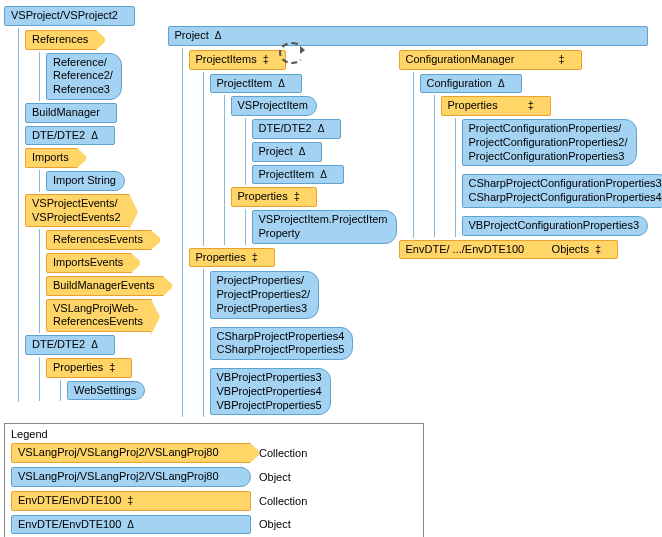 This screenshot has height=537, width=662. I want to click on csharp-project-properties: CSharpProjectProperties4 CSharpProjectPr…, so click(282, 344).